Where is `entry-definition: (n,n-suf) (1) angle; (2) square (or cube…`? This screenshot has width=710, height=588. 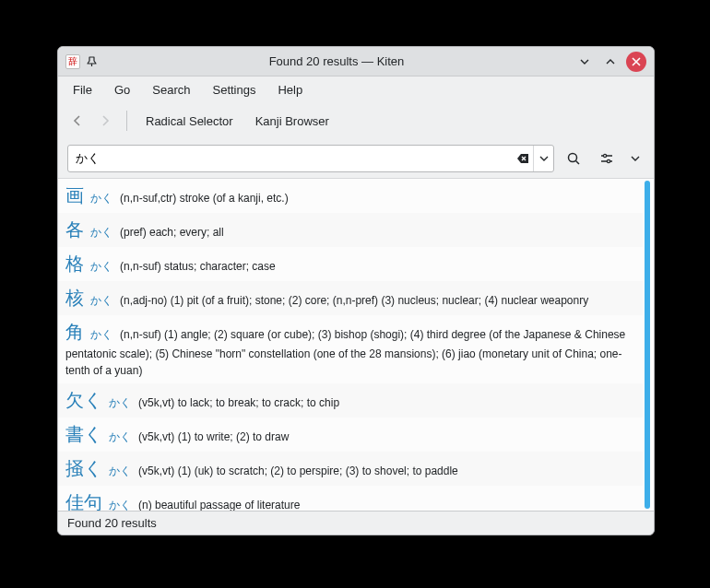
entry-definition: (n,n-suf) (1) angle; (2) square (or cube… is located at coordinates (345, 352).